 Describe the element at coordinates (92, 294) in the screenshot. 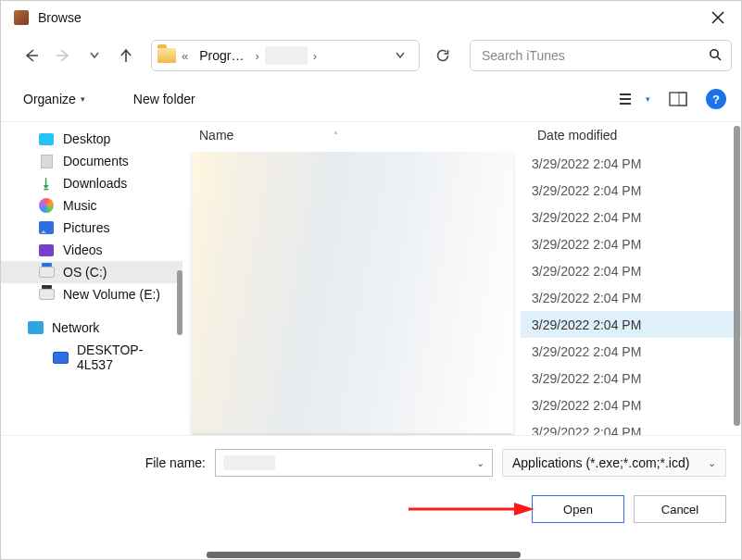

I see `sidebar-item-drive-ext: New Volume (E:)` at that location.